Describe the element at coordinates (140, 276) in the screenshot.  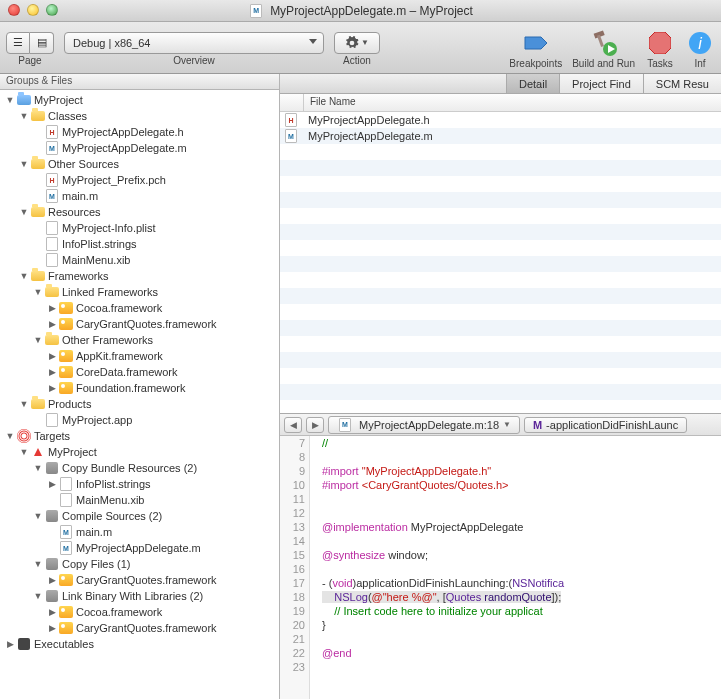
I see `tree-item: Frameworks` at that location.